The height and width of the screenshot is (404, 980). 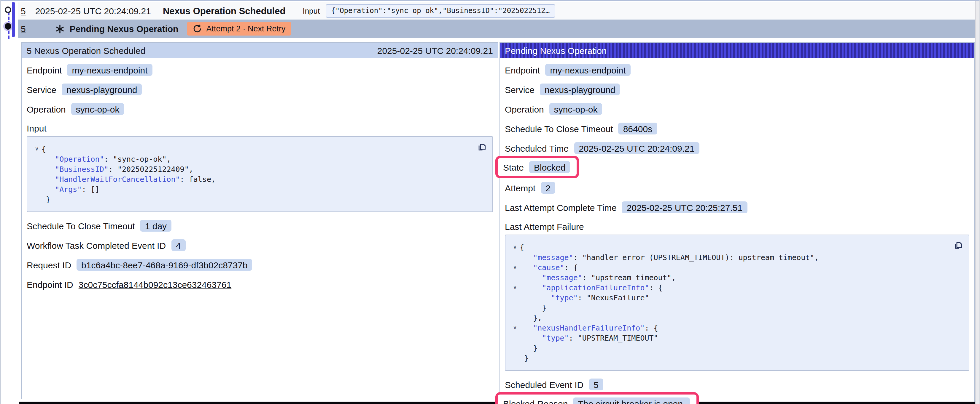 I want to click on field-value-badge: 86400s, so click(x=638, y=128).